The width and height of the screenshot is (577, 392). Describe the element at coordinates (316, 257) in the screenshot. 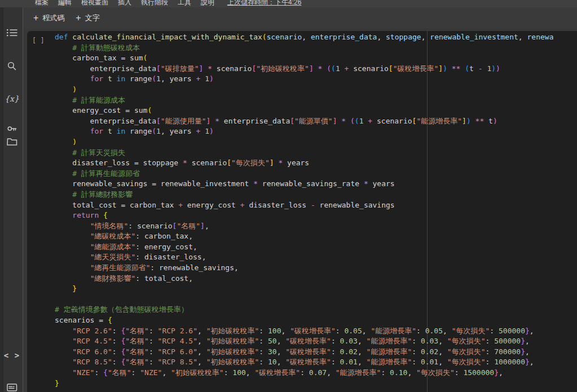

I see `code-line: "總天災損失": disaster_loss,` at that location.